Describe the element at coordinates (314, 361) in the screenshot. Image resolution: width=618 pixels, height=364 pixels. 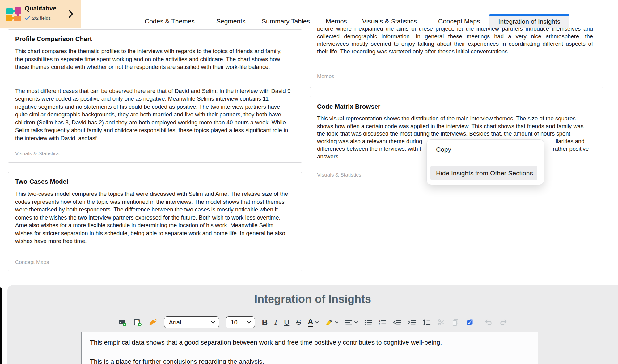
I see `editor-paragraph: This is a place for further conclusions …` at that location.